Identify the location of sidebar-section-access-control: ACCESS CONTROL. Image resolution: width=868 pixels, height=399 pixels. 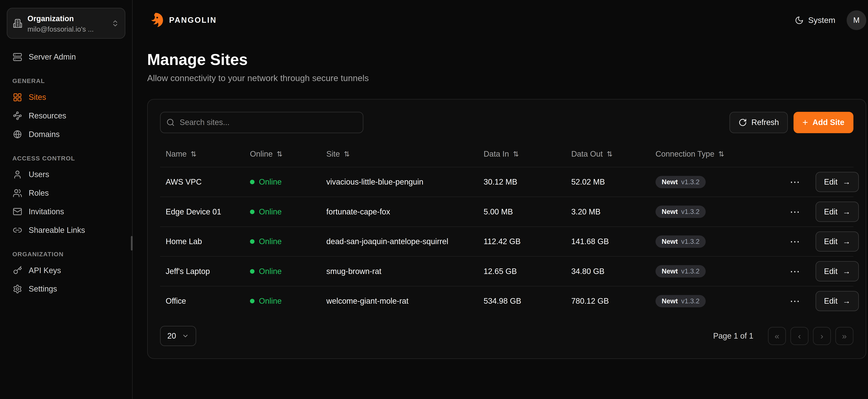
(66, 158).